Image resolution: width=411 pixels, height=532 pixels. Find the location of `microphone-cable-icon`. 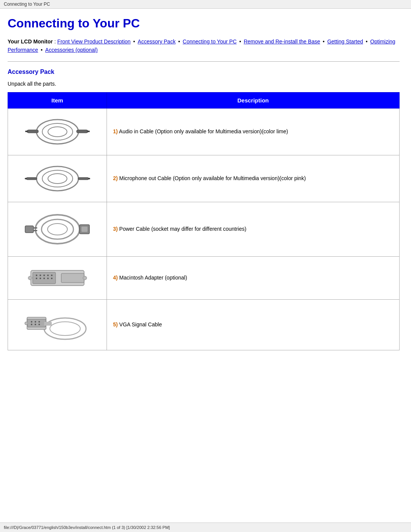

microphone-cable-icon is located at coordinates (57, 179).